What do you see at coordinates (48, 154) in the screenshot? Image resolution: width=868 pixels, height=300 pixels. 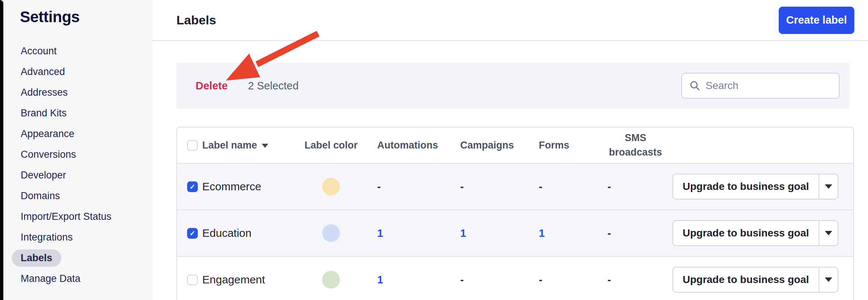 I see `sidebar-item-label: Conversions` at bounding box center [48, 154].